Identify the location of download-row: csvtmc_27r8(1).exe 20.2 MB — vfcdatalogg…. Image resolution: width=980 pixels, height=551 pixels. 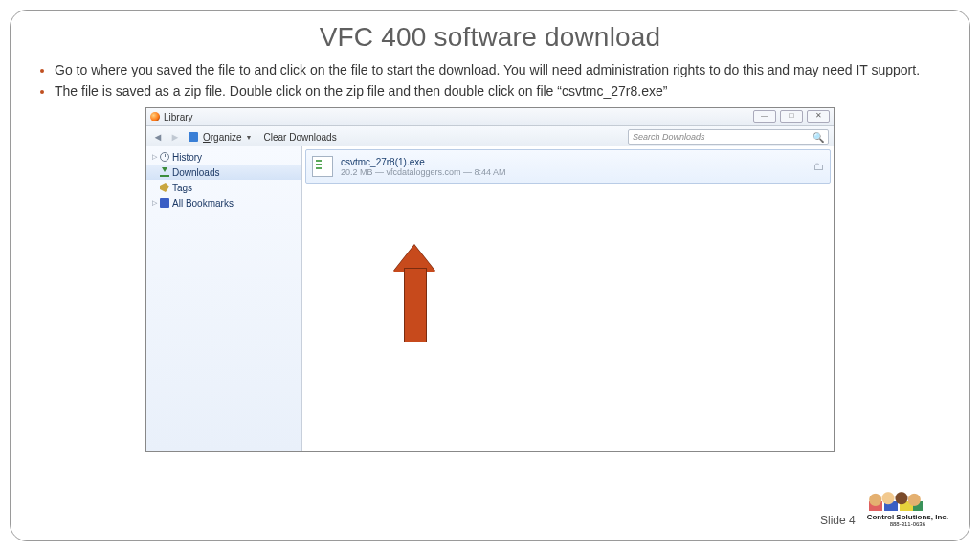
(568, 166).